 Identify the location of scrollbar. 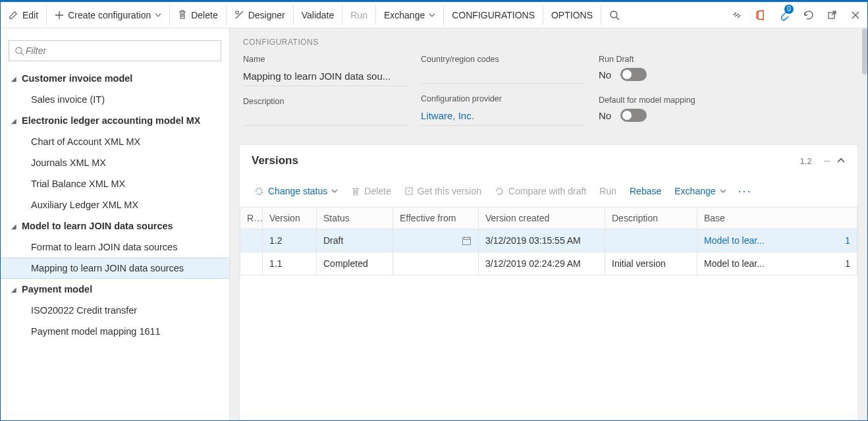
(865, 51).